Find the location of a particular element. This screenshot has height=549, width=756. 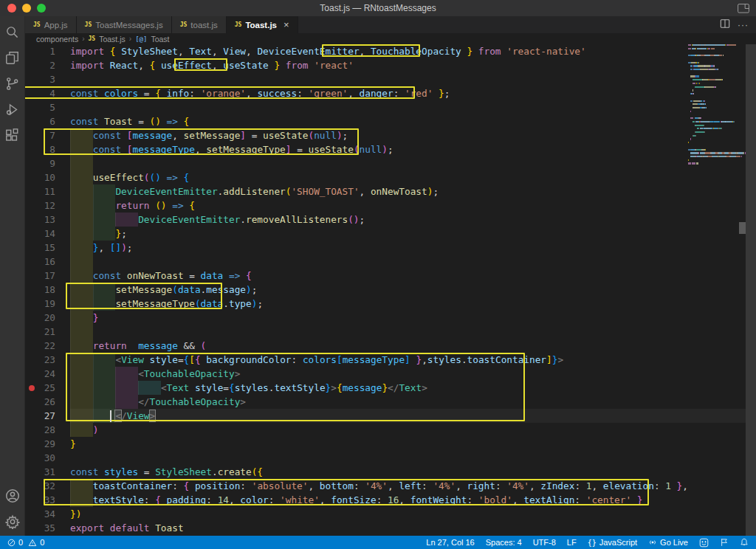

indentation-setting: Spaces: 4 is located at coordinates (504, 542).